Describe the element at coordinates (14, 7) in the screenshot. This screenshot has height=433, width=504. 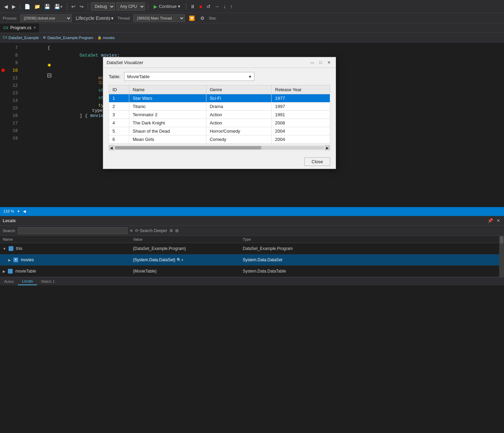
I see `forward-button: ▶` at that location.